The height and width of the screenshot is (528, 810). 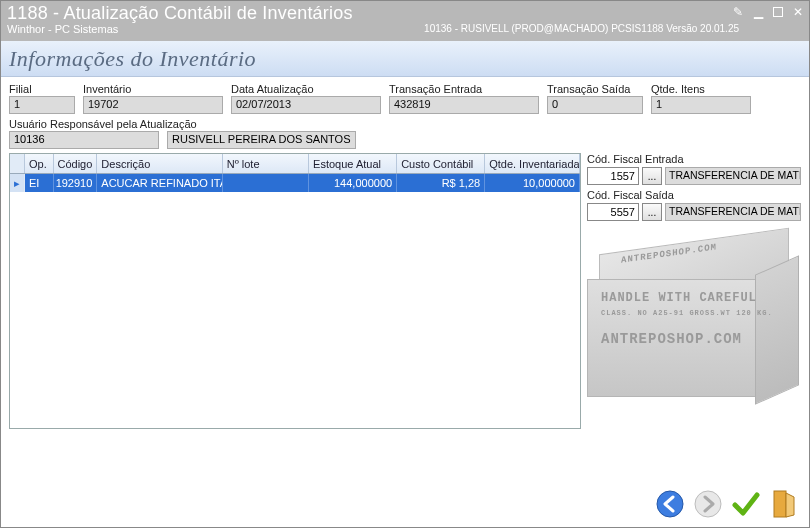 What do you see at coordinates (405, 124) in the screenshot?
I see `usuario-resp-label: Usuário Responsável pela Atualização` at bounding box center [405, 124].